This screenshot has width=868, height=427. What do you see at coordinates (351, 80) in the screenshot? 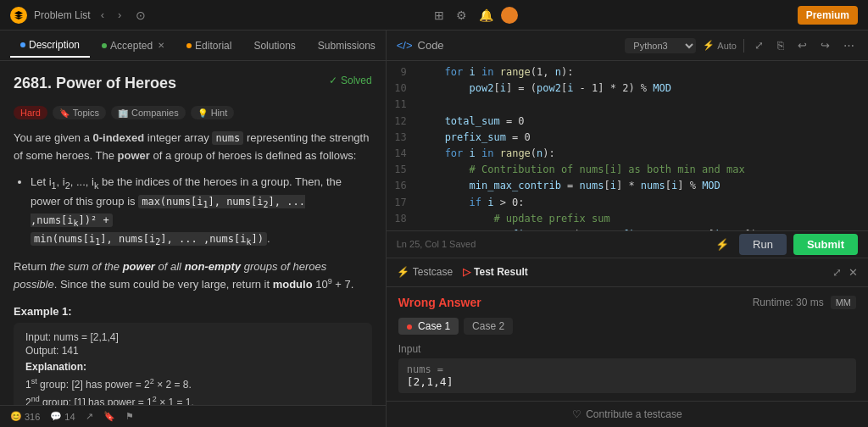
I see `solved-badge: ✓ Solved` at bounding box center [351, 80].